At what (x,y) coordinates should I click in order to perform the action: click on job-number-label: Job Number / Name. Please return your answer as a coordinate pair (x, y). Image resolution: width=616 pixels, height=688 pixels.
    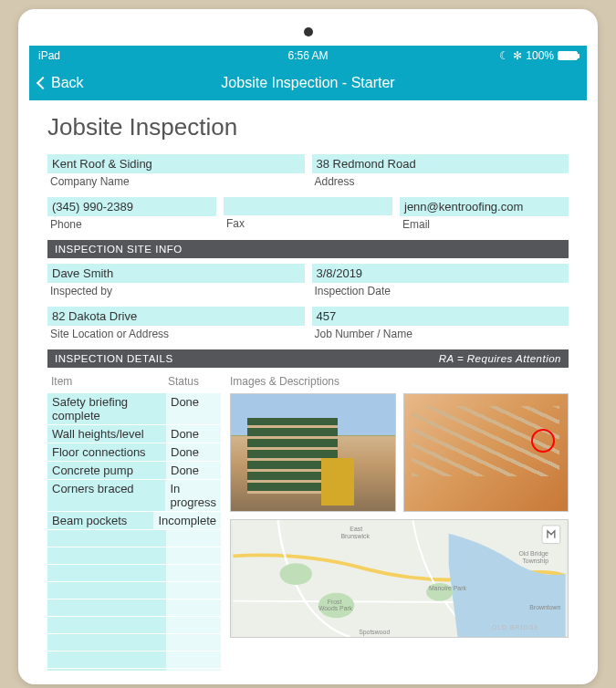
    Looking at the image, I should click on (441, 334).